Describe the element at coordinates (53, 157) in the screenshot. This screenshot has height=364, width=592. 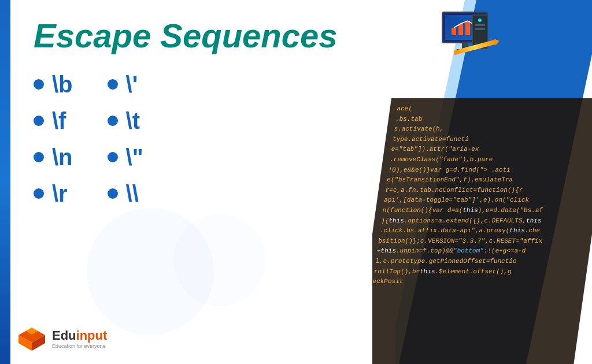
I see `bullet-item-n: \n` at that location.